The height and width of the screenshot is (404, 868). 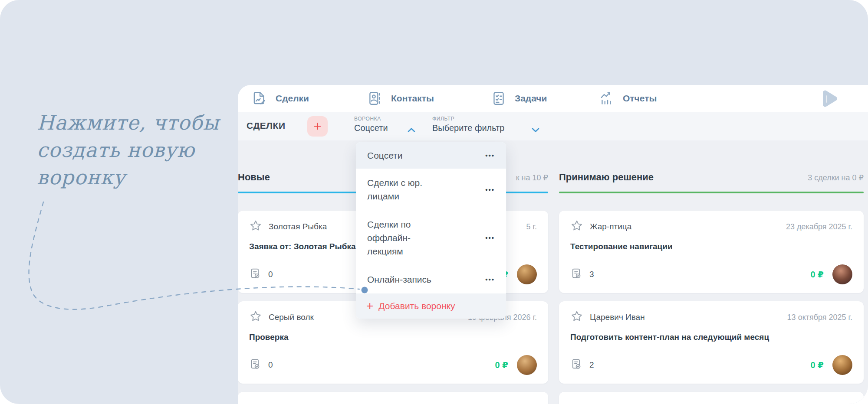 I want to click on funnel-option-offline-lektsii: Сделки по оффлайн-лекциям •••, so click(x=431, y=238).